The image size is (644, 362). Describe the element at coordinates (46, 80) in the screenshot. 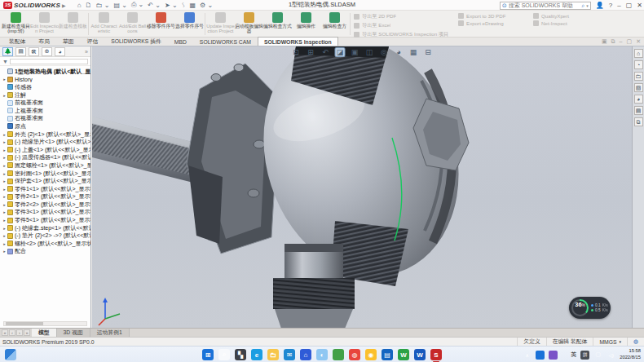

I see `tree-item: ▸ History` at that location.